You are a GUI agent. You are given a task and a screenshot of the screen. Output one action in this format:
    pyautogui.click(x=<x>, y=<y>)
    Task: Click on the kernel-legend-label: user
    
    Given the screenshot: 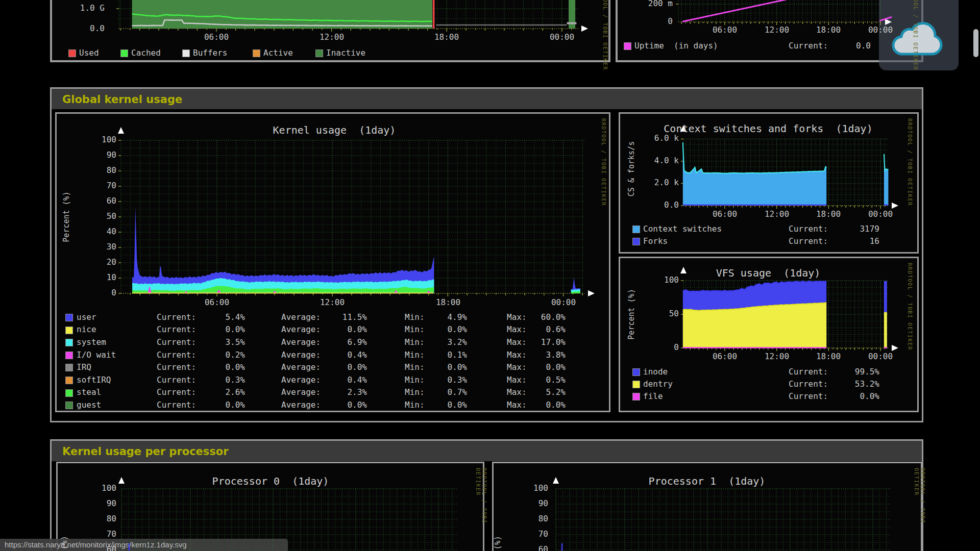 What is the action you would take?
    pyautogui.click(x=87, y=317)
    